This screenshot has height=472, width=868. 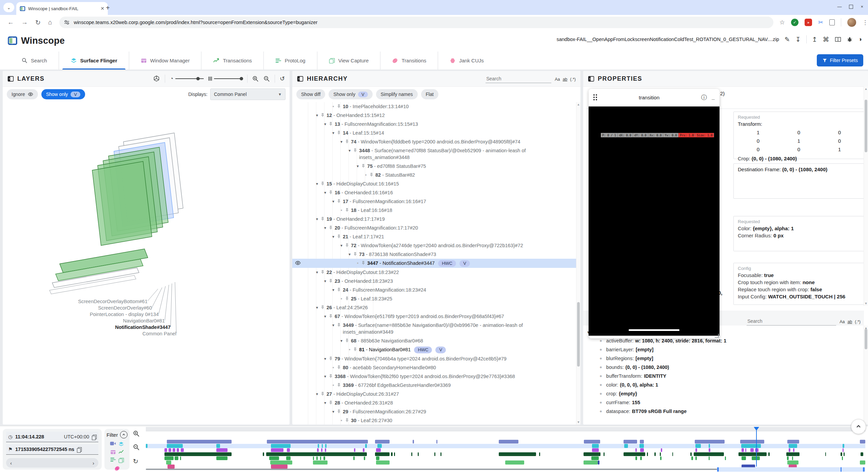 What do you see at coordinates (113, 452) in the screenshot?
I see `window-icon` at bounding box center [113, 452].